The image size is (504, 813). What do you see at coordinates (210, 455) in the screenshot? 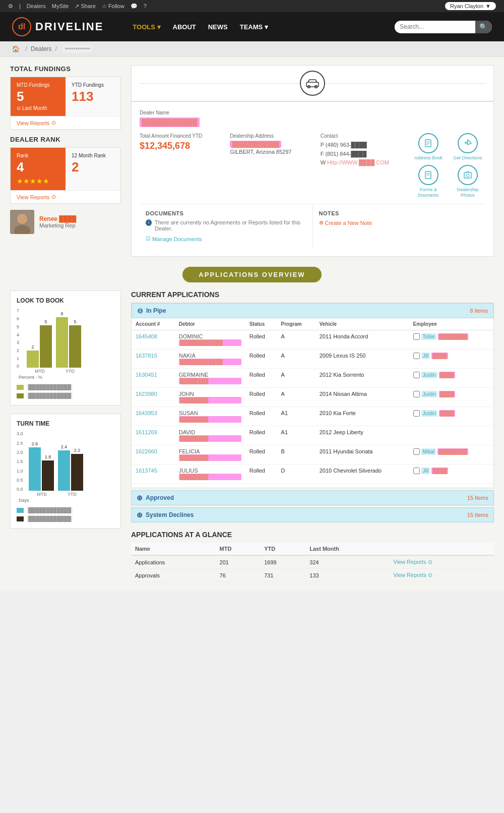
I see `debtor-cell: FELICIA ████████` at bounding box center [210, 455].